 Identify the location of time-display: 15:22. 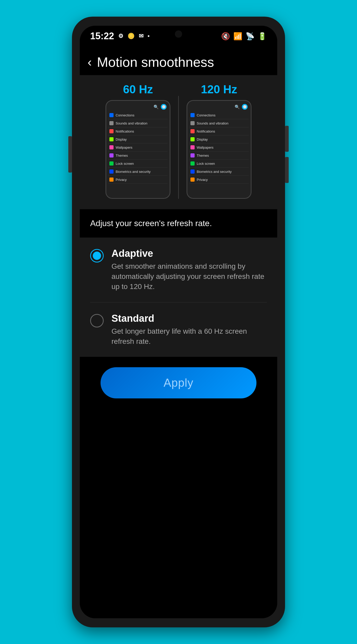
(102, 36).